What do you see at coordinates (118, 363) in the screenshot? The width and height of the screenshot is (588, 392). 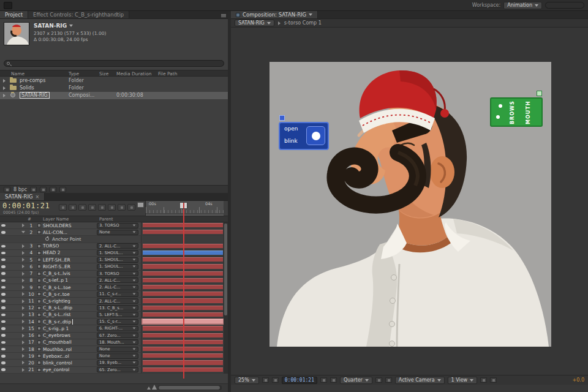 I see `parent-dropdown: 19. Eyeb...` at bounding box center [118, 363].